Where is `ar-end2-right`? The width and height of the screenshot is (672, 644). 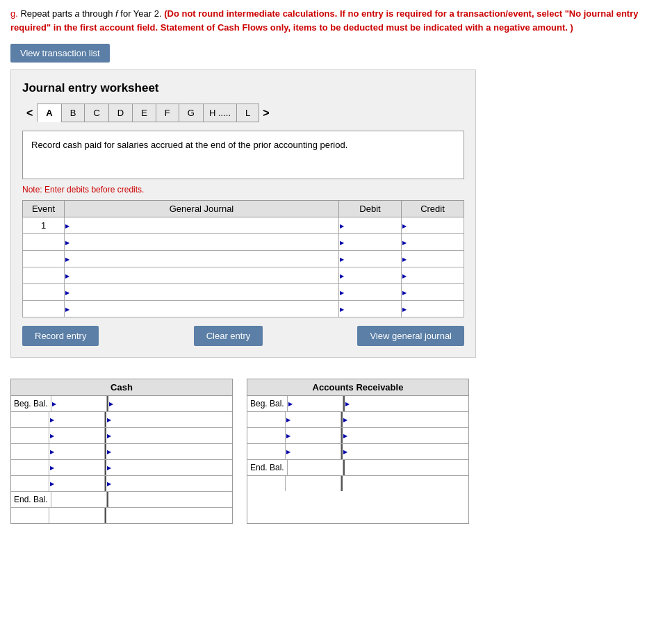 ar-end2-right is located at coordinates (404, 484).